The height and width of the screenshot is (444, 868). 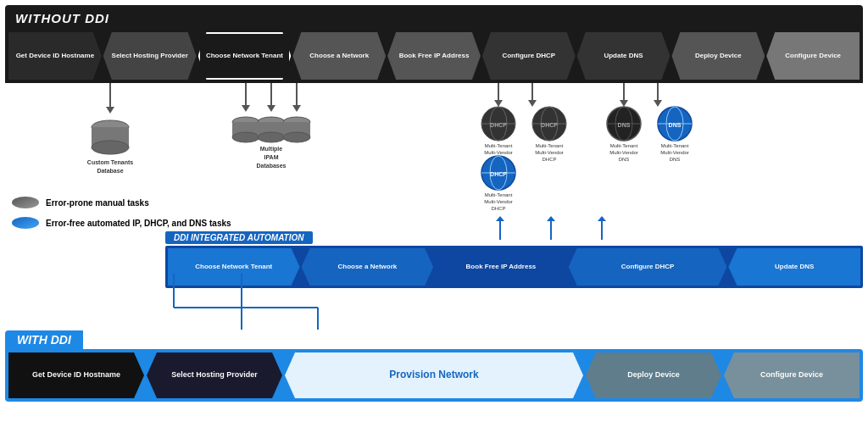 I want to click on top-pipeline: Get Device ID Hostname Select Hosting Pr…, so click(x=434, y=56).